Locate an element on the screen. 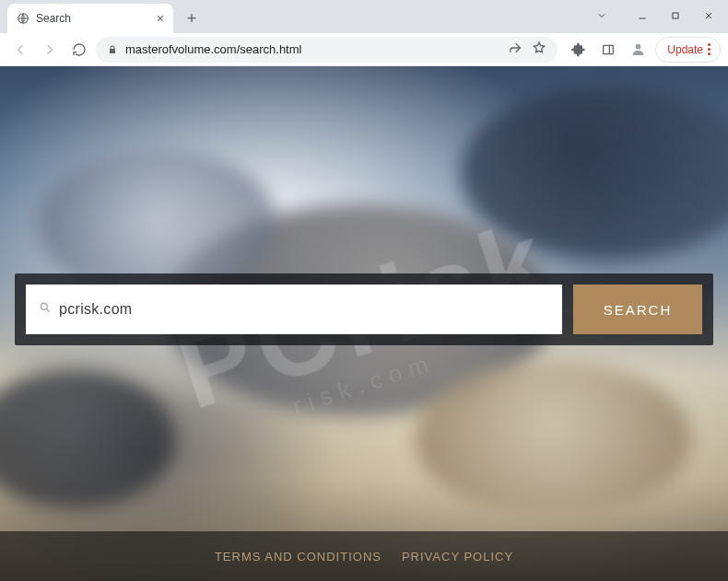 The width and height of the screenshot is (728, 581). search-button-label: SEARCH is located at coordinates (638, 309).